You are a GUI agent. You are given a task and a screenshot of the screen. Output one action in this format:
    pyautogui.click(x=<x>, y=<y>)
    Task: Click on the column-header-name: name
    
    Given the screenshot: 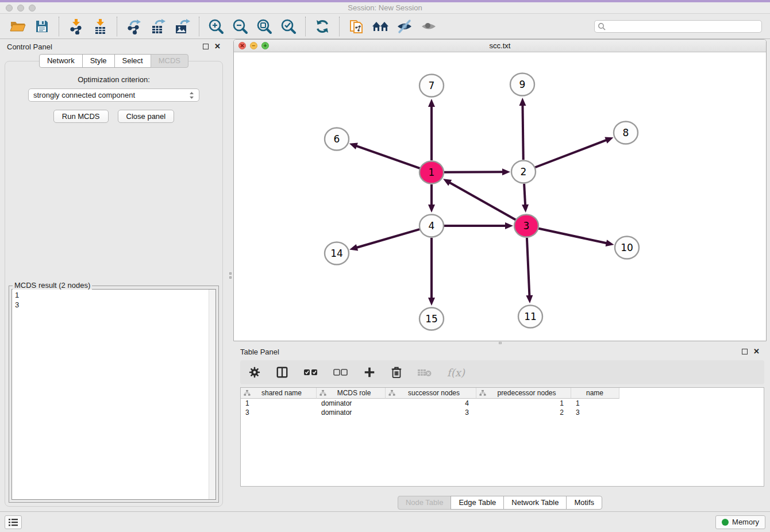 What is the action you would take?
    pyautogui.click(x=595, y=393)
    